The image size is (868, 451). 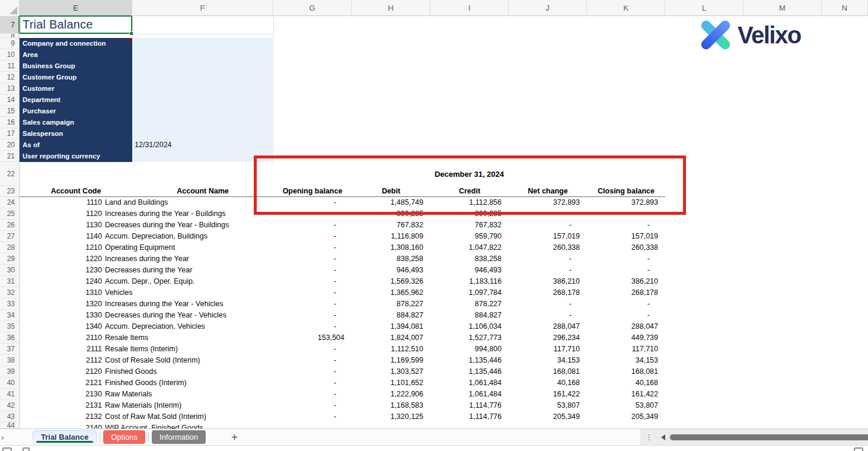 What do you see at coordinates (548, 293) in the screenshot?
I see `cell-net-change: 268,178` at bounding box center [548, 293].